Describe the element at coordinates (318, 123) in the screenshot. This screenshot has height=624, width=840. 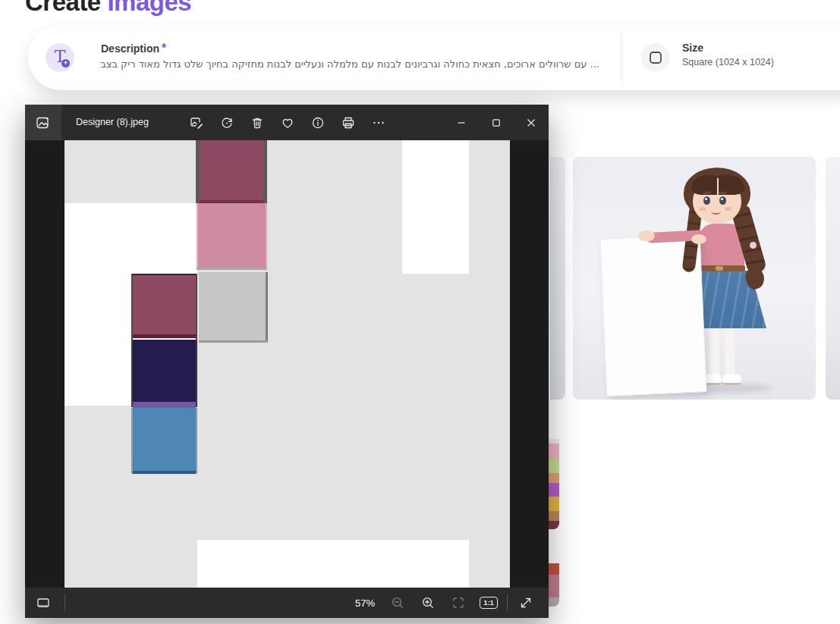
I see `info-button` at that location.